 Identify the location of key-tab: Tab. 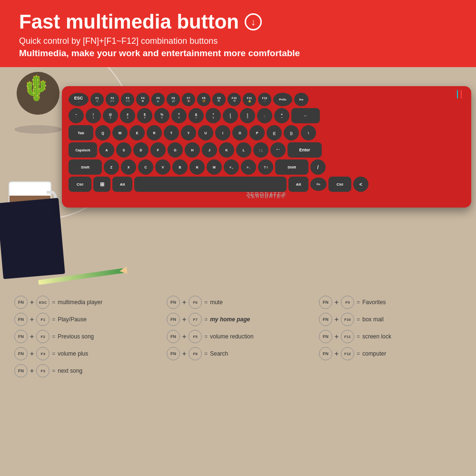
(81, 133).